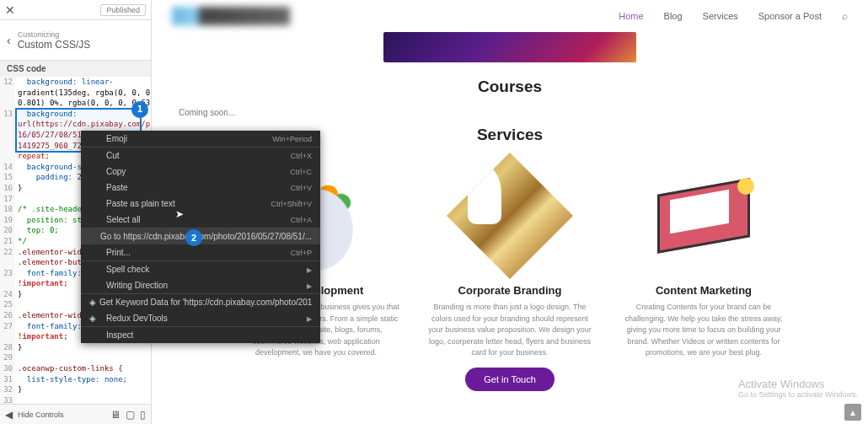  I want to click on mobile-icon: ▯, so click(143, 415).